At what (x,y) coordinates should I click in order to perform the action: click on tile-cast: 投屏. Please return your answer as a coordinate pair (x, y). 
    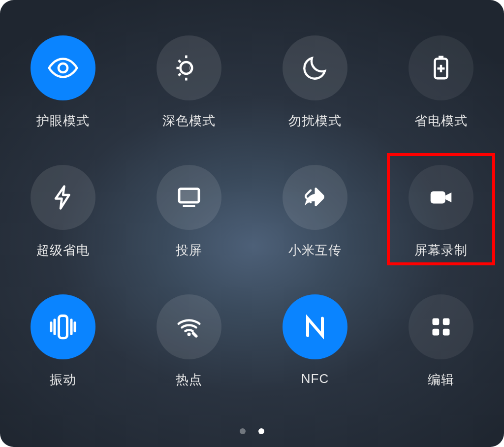
    Looking at the image, I should click on (189, 212).